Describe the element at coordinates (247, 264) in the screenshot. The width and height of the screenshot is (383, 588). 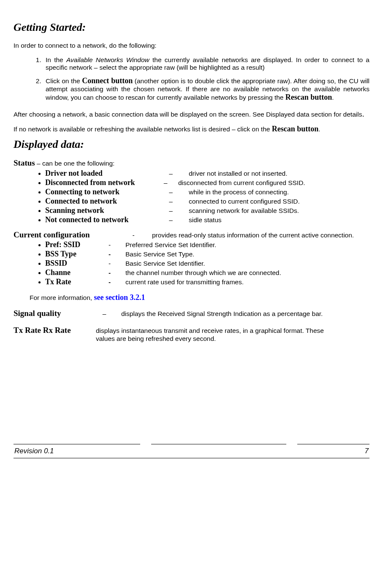
I see `cfg-desc: Basic Service Set Identifier.` at that location.